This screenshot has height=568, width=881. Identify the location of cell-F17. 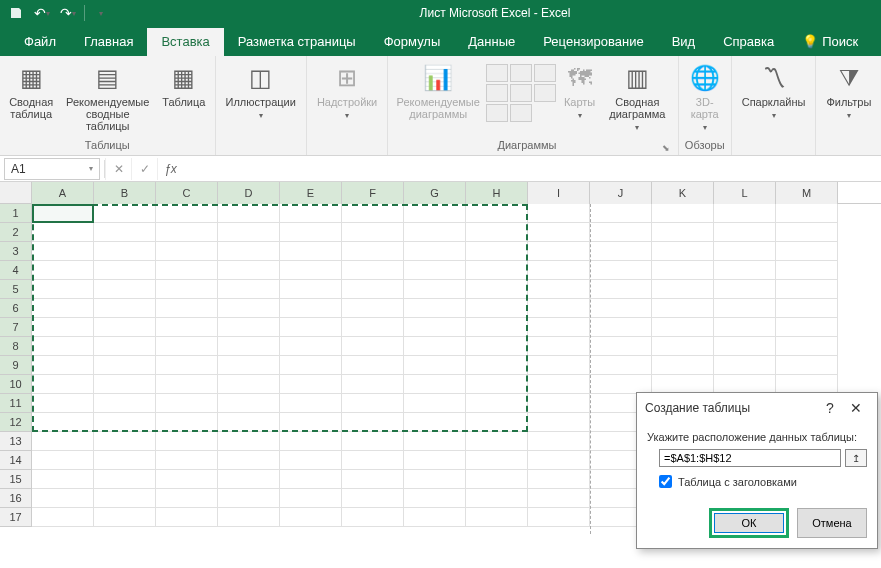
(373, 518).